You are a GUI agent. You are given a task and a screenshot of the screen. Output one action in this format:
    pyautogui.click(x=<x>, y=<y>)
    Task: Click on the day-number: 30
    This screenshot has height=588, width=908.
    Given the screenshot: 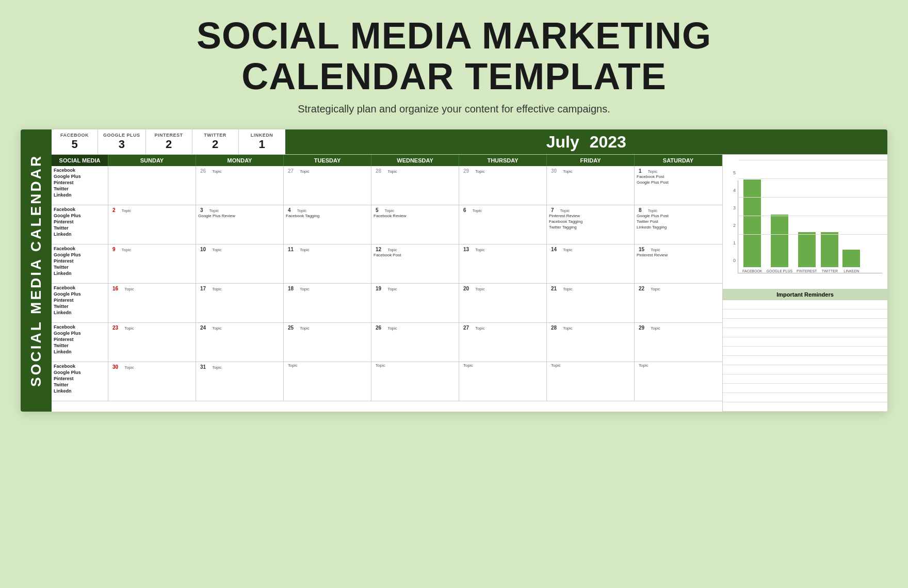 What is the action you would take?
    pyautogui.click(x=554, y=170)
    